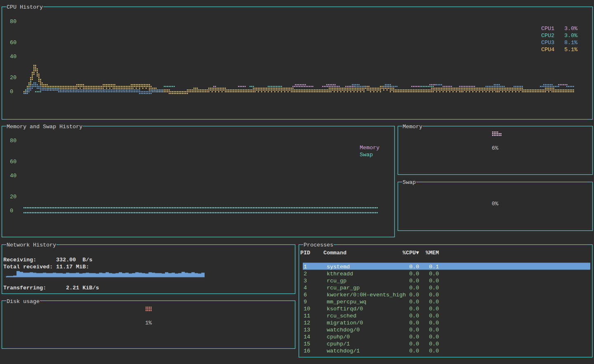  What do you see at coordinates (305, 295) in the screenshot?
I see `svg-text: 6` at bounding box center [305, 295].